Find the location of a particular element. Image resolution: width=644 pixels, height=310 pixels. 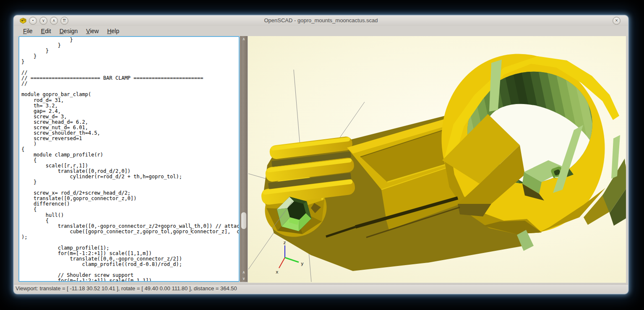

menu-help: Help is located at coordinates (113, 31).